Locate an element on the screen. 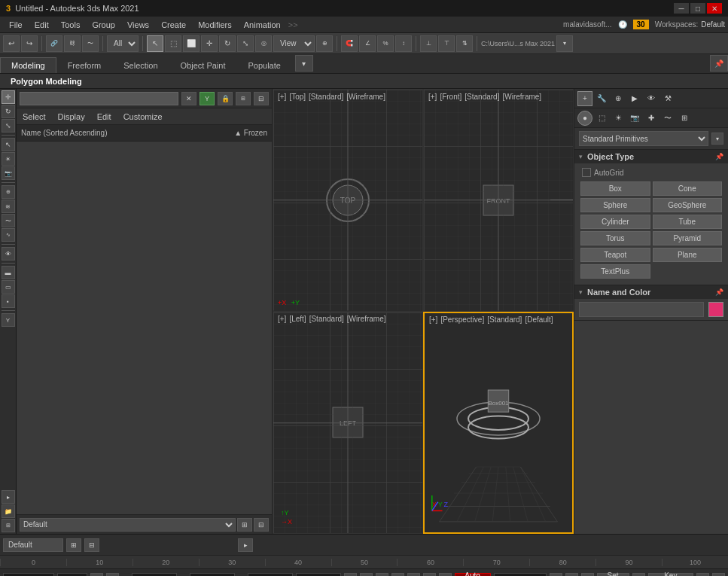 Image resolution: width=728 pixels, height=576 pixels. x-field is located at coordinates (154, 575).